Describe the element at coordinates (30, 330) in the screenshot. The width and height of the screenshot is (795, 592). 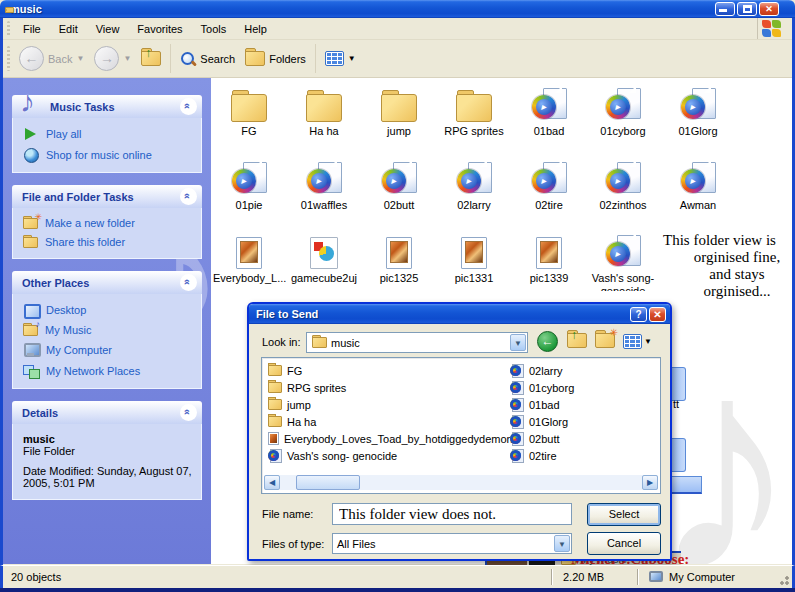
I see `music-folder-icon: ♪` at that location.